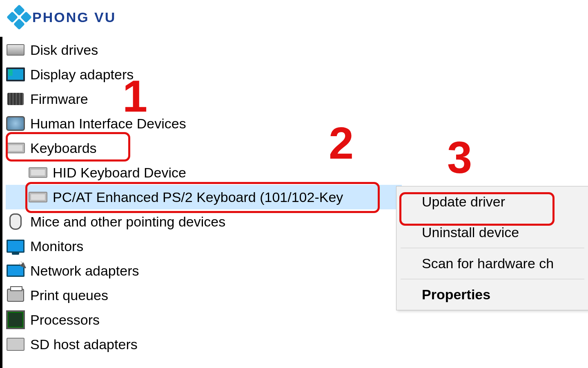  I want to click on tree-item-print-queues: Print queues, so click(204, 295).